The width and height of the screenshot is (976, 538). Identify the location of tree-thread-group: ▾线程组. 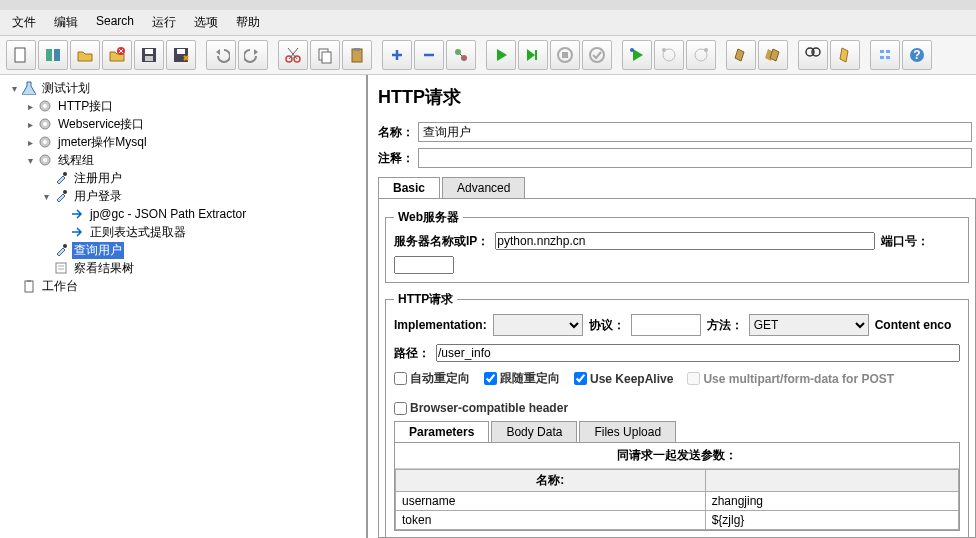
(183, 160).